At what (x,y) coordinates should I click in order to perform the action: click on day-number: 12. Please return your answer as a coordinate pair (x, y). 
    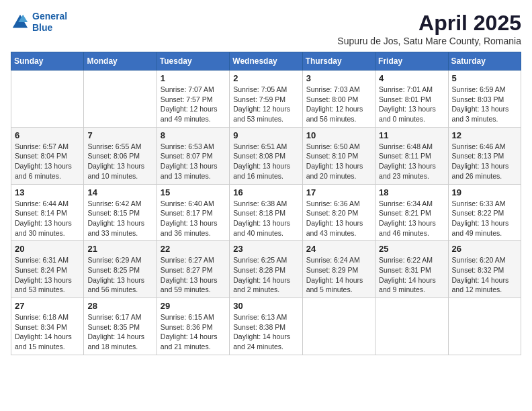
    Looking at the image, I should click on (485, 136).